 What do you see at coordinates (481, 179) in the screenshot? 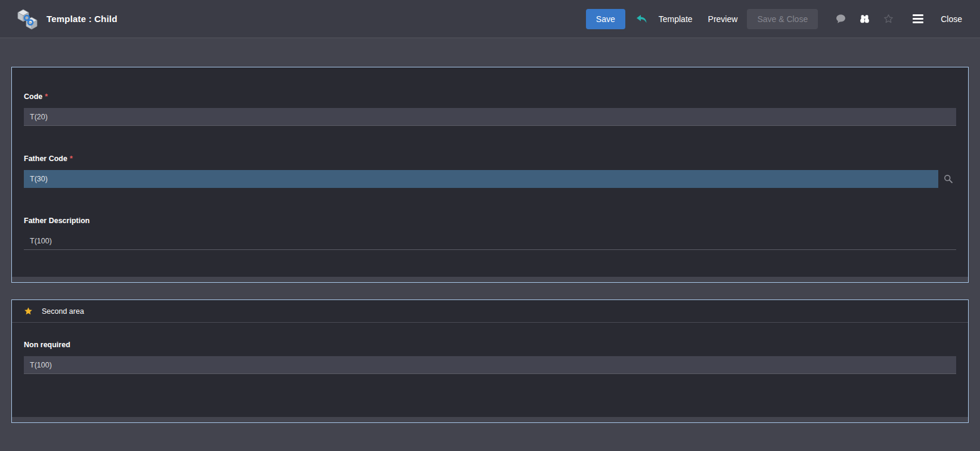
I see `father-code-input: T(30)` at bounding box center [481, 179].